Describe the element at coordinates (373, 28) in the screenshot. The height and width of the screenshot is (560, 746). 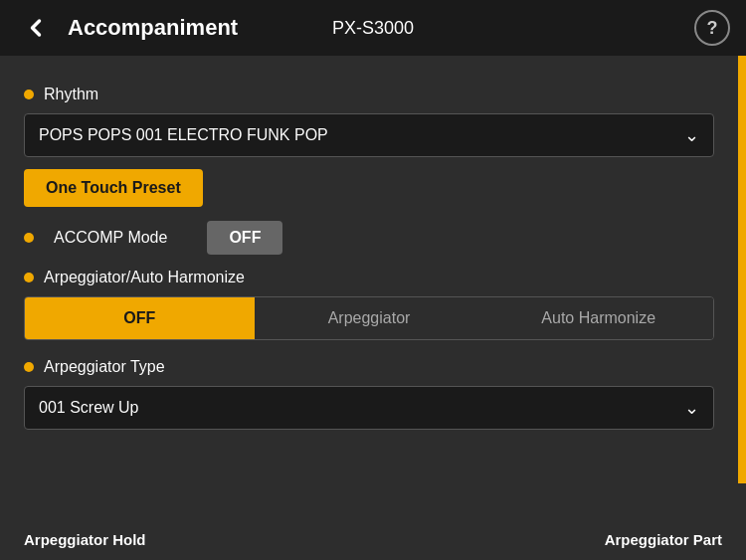
I see `header: Accompaniment PX-S3000 ?` at that location.